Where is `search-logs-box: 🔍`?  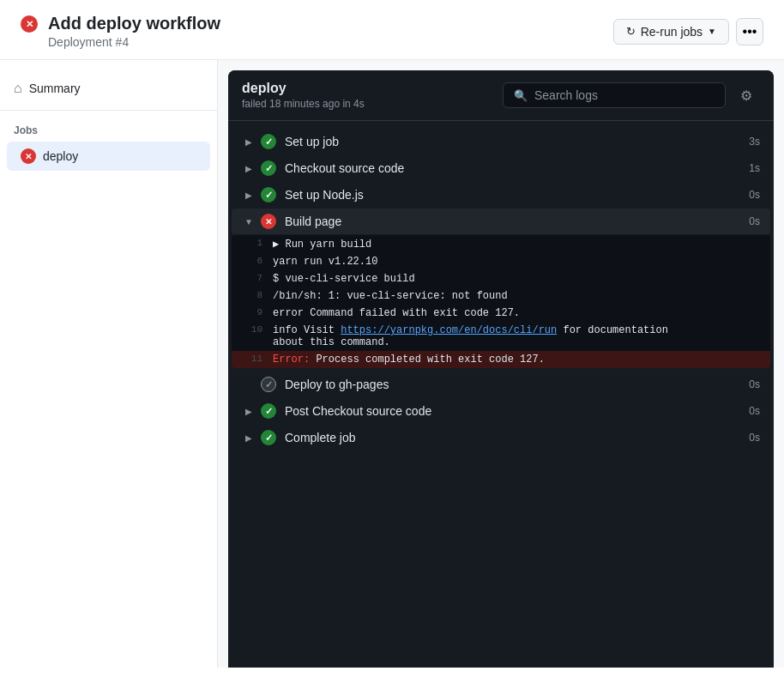
search-logs-box: 🔍 is located at coordinates (614, 95).